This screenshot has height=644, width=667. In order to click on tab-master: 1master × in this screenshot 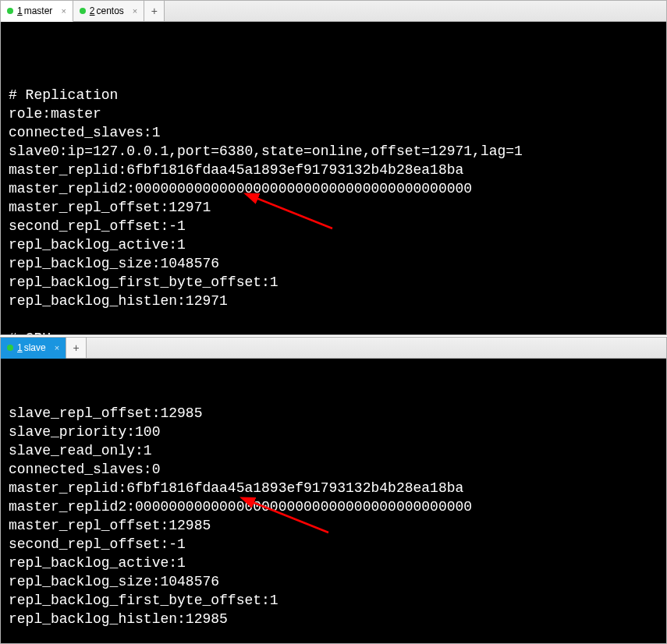, I will do `click(37, 11)`.